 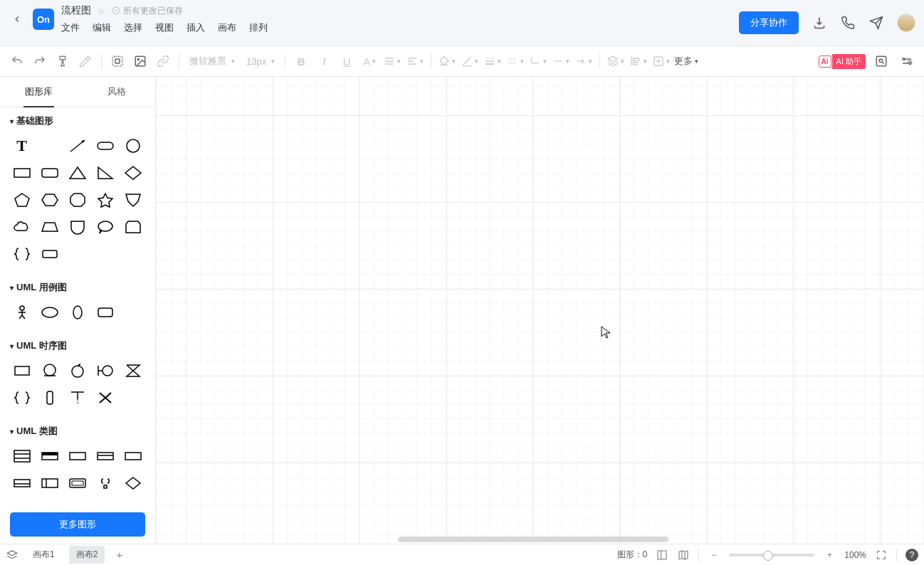 What do you see at coordinates (261, 61) in the screenshot?
I see `font-size-select: 13px` at bounding box center [261, 61].